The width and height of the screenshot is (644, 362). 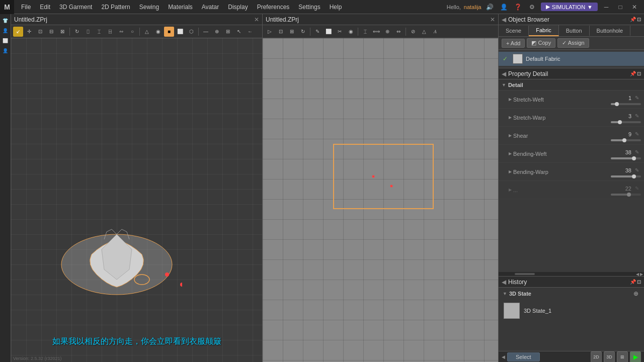 What do you see at coordinates (45, 7) in the screenshot?
I see `menu-edit: Edit` at bounding box center [45, 7].